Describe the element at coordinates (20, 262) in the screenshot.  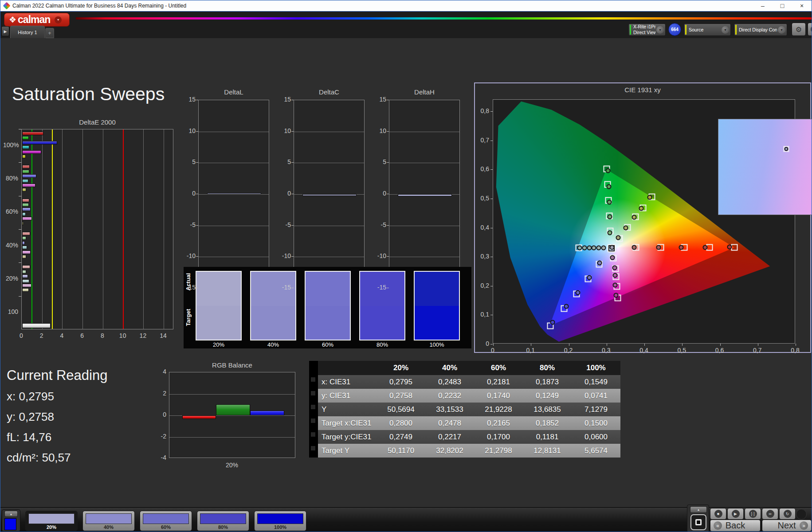
I see `deltae-y-tick` at that location.